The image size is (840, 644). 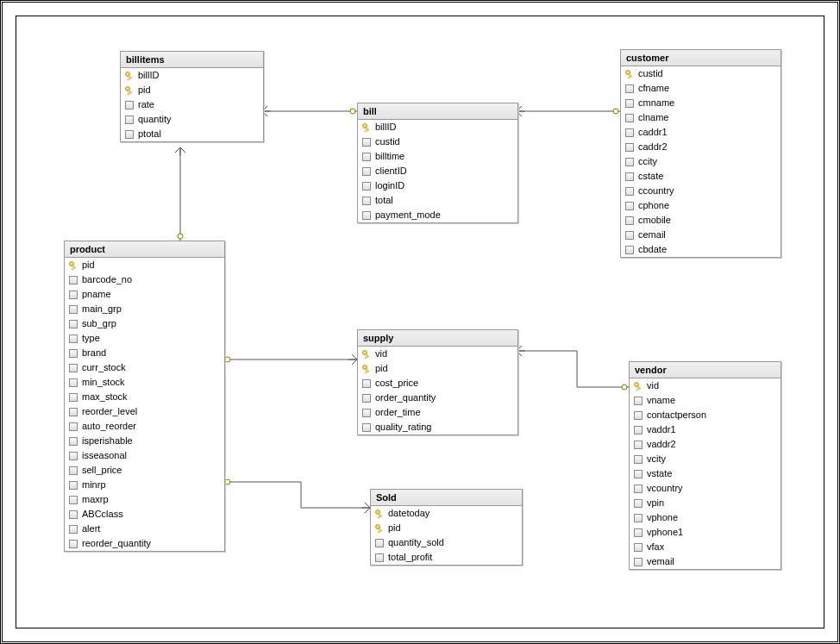 I want to click on table-row: cfname, so click(x=700, y=88).